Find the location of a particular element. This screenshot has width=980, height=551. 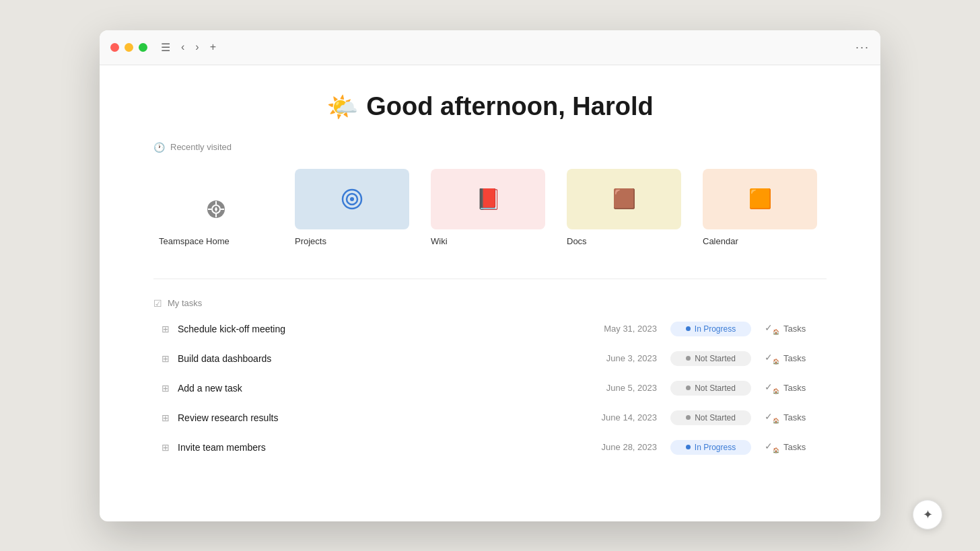

wiki-book-icon: 📕 is located at coordinates (489, 199).